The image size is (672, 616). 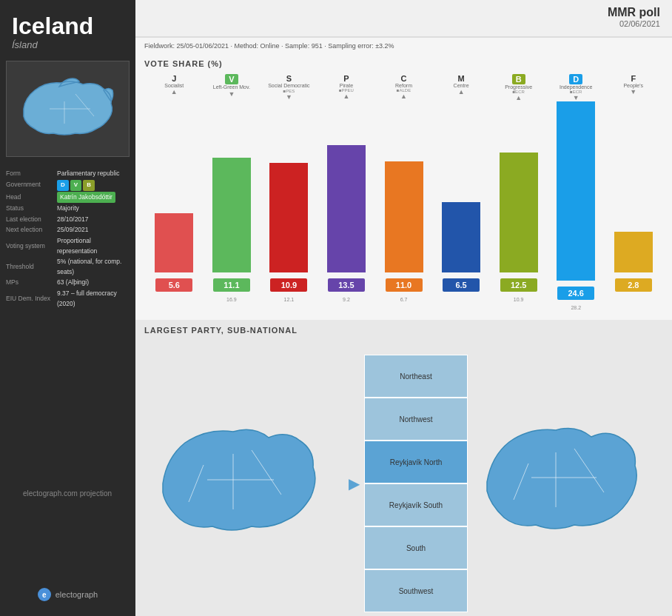 What do you see at coordinates (416, 548) in the screenshot?
I see `region-south: South` at bounding box center [416, 548].